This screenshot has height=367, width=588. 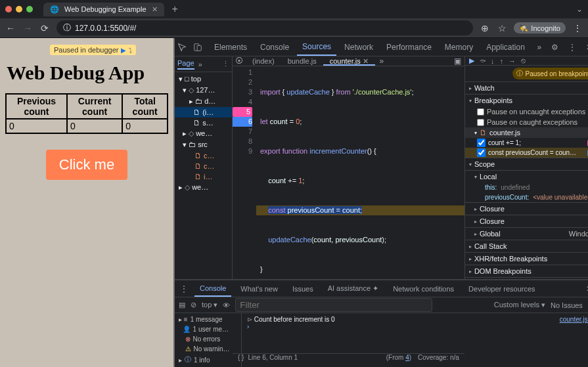 What do you see at coordinates (200, 47) in the screenshot?
I see `device-icon` at bounding box center [200, 47].